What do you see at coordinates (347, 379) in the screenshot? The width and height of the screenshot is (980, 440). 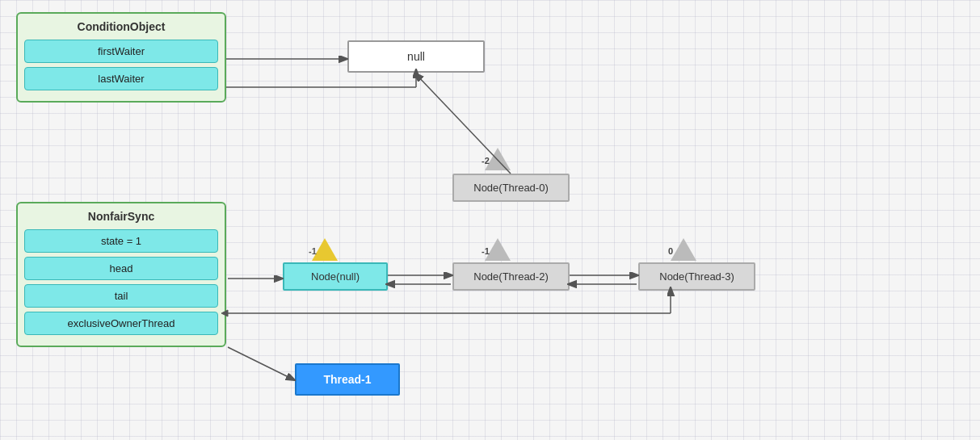 I see `thread1-box: Thread-1` at bounding box center [347, 379].